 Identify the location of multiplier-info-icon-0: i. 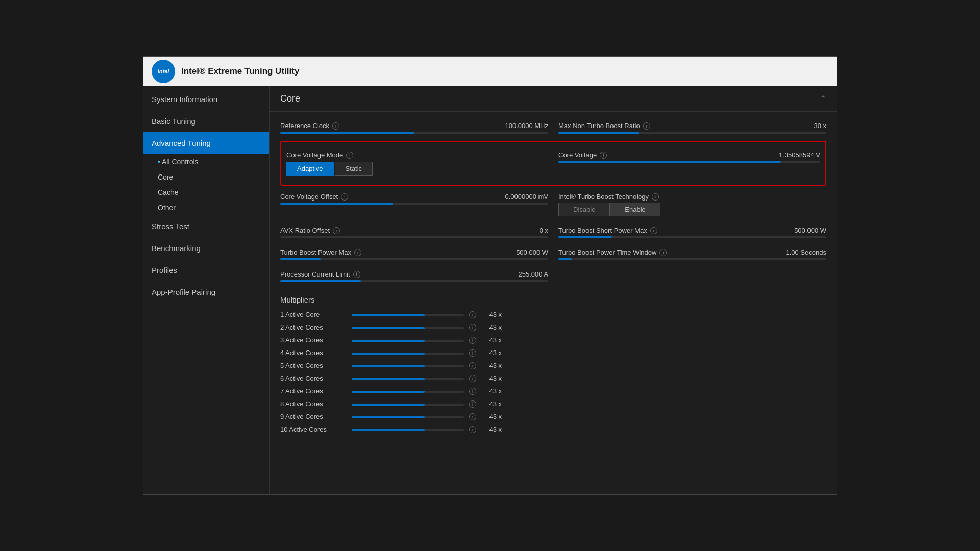
(473, 315).